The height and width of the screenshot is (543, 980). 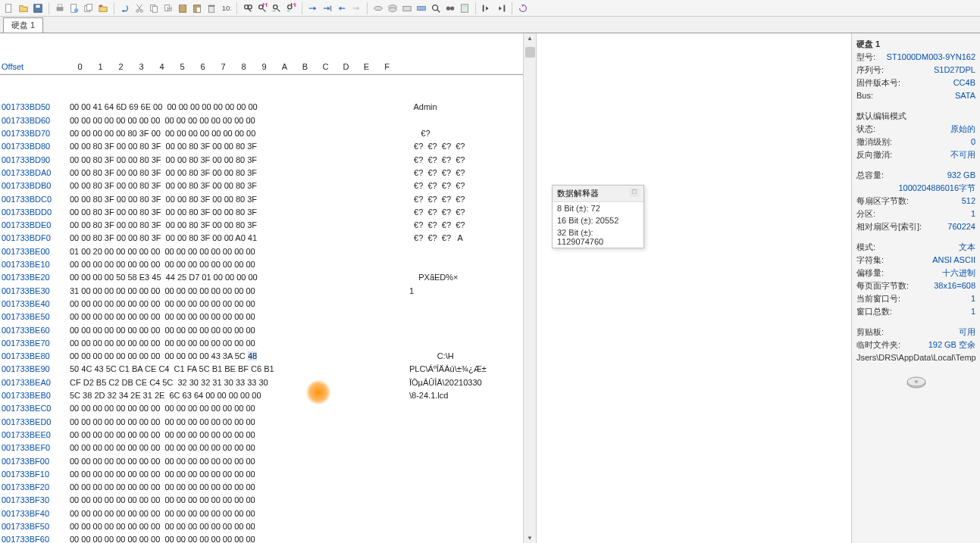 What do you see at coordinates (342, 8) in the screenshot?
I see `back-icon` at bounding box center [342, 8].